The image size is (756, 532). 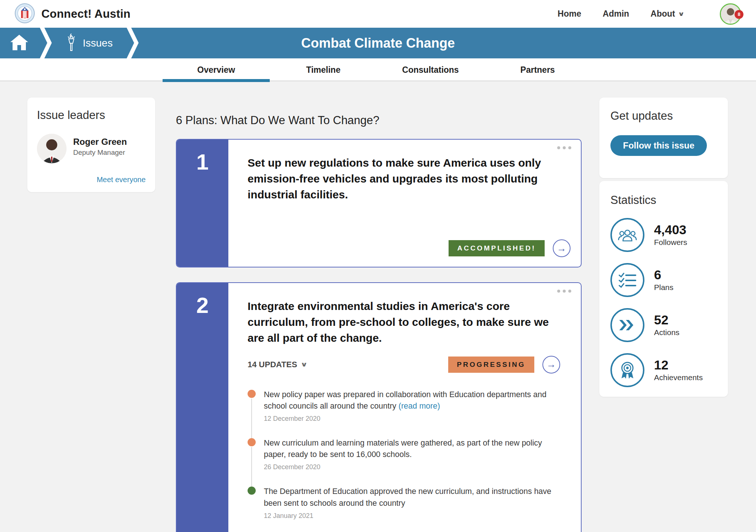 I want to click on city-seal-logo-icon, so click(x=25, y=14).